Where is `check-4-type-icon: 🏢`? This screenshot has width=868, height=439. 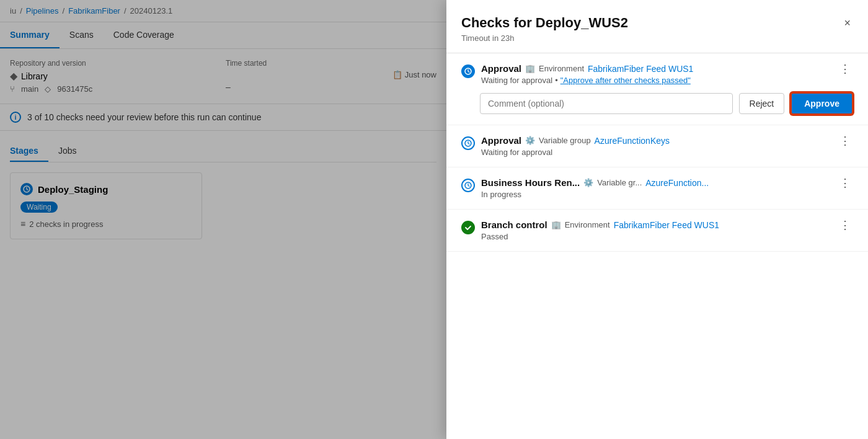
check-4-type-icon: 🏢 is located at coordinates (556, 224).